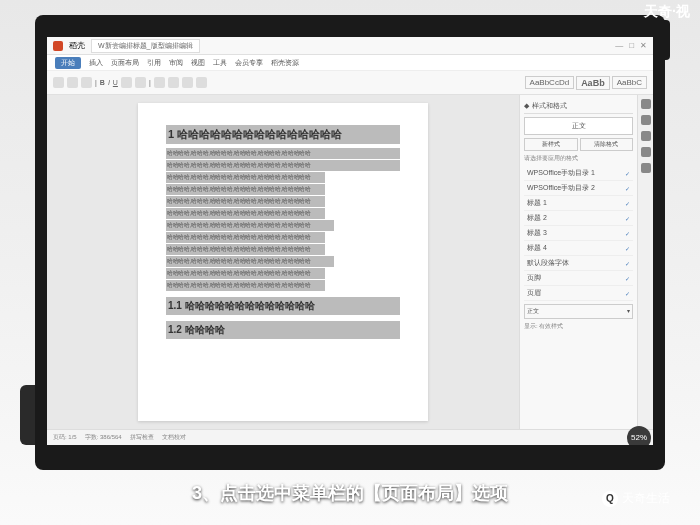 This screenshot has height=525, width=700. Describe the element at coordinates (578, 294) in the screenshot. I see `style-item: 页眉✓` at that location.